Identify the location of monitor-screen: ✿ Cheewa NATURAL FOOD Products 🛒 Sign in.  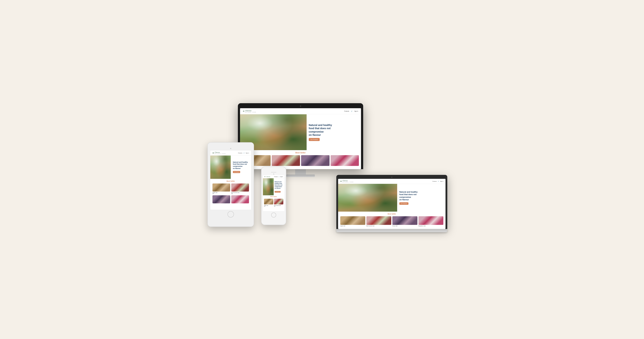
(300, 139).